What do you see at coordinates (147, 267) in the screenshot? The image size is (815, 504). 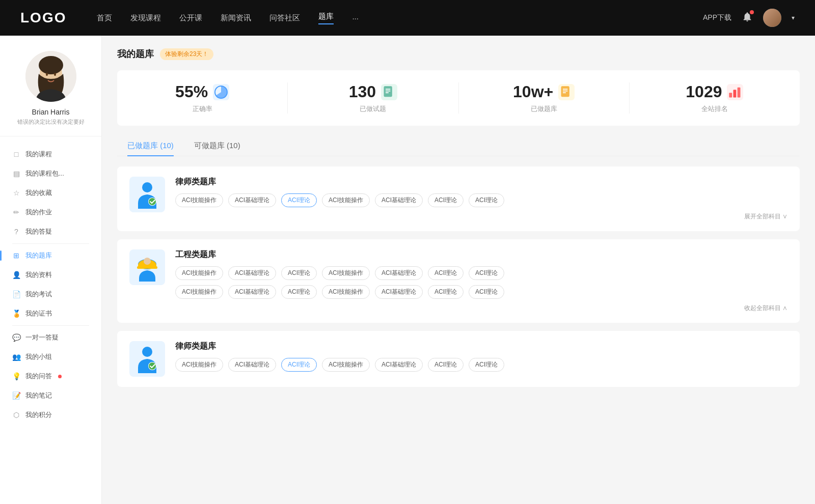 I see `engineer-svg` at bounding box center [147, 267].